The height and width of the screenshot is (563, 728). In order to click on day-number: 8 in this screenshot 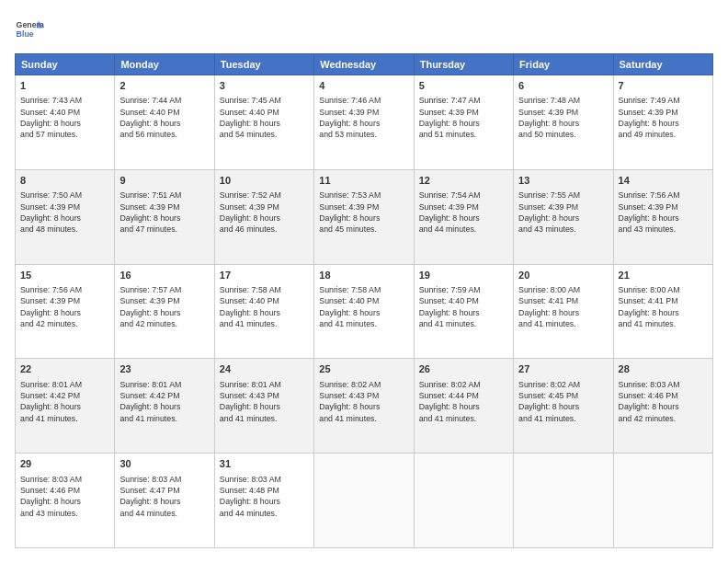, I will do `click(64, 180)`.